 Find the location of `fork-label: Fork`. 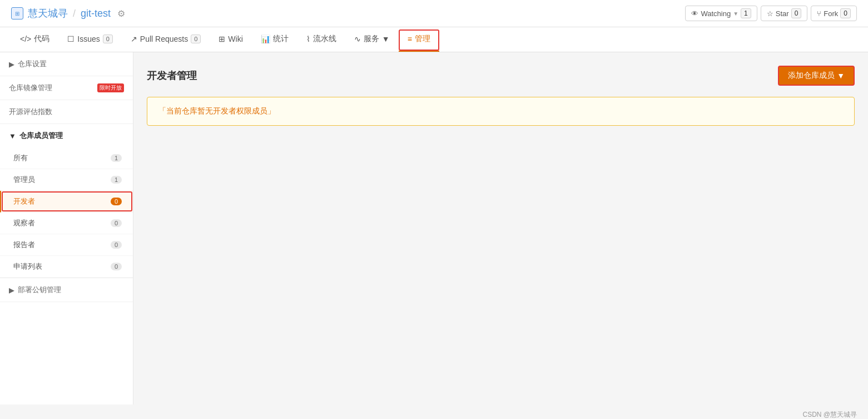

fork-label: Fork is located at coordinates (831, 13).